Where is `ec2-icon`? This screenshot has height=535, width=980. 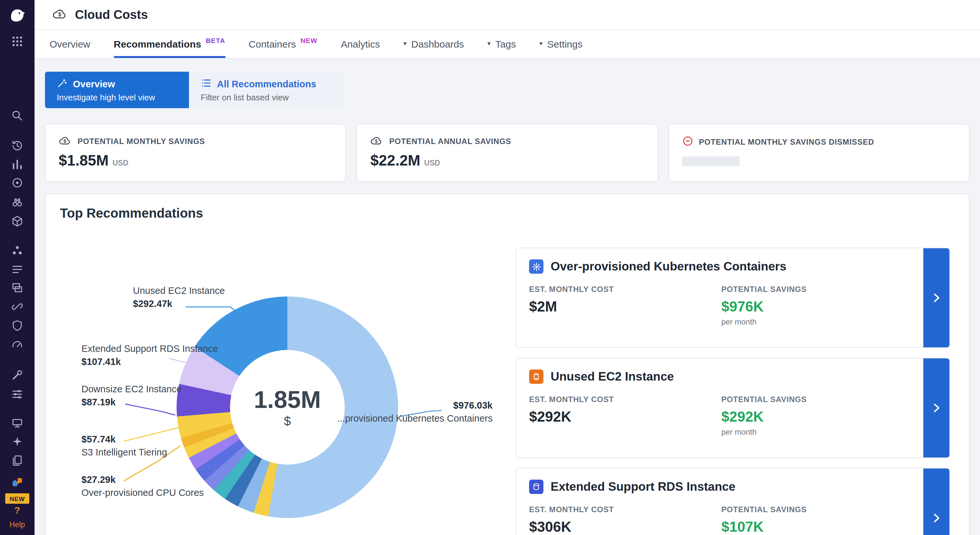
ec2-icon is located at coordinates (536, 377).